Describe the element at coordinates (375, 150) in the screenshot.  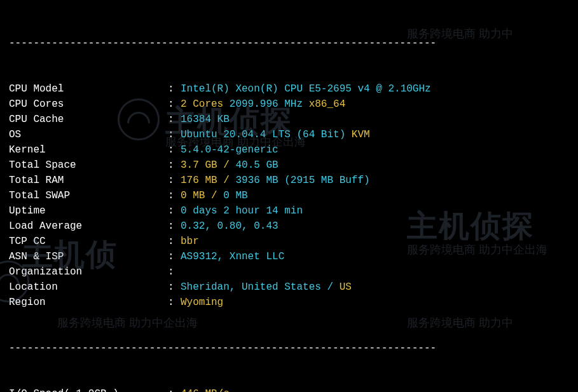
I see `info-value: 5.4.0-42-generic` at that location.